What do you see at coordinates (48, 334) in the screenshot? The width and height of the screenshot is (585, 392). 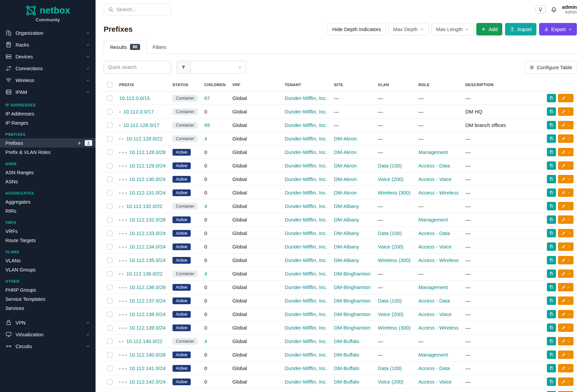 I see `sidebar-item-virtualization: Virtualization` at bounding box center [48, 334].